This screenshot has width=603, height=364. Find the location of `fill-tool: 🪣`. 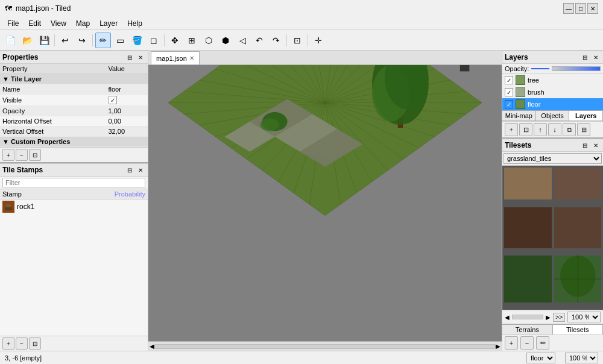

fill-tool: 🪣 is located at coordinates (137, 40).